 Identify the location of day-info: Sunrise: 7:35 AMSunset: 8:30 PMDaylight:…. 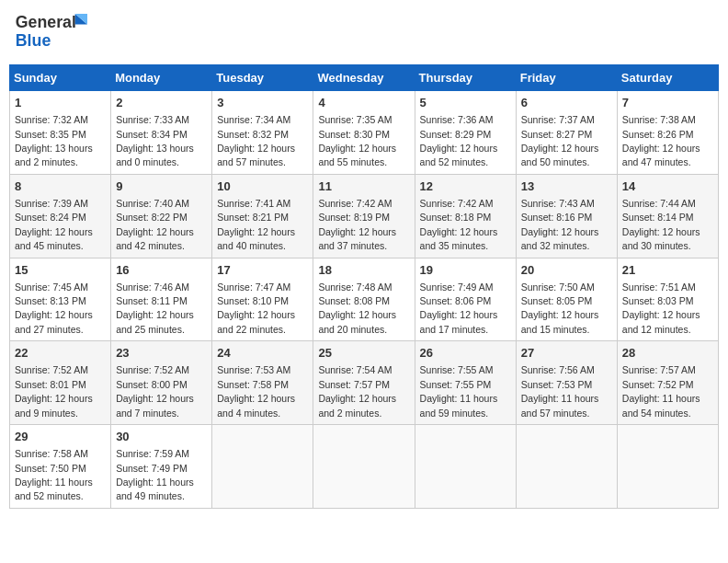
(357, 141).